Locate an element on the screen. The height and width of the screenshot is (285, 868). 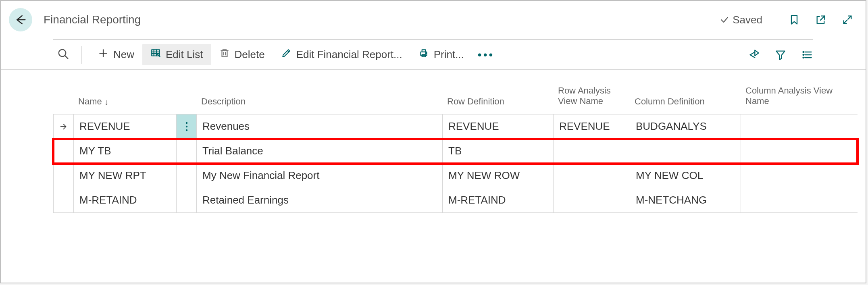
delete-button: Delete is located at coordinates (242, 55).